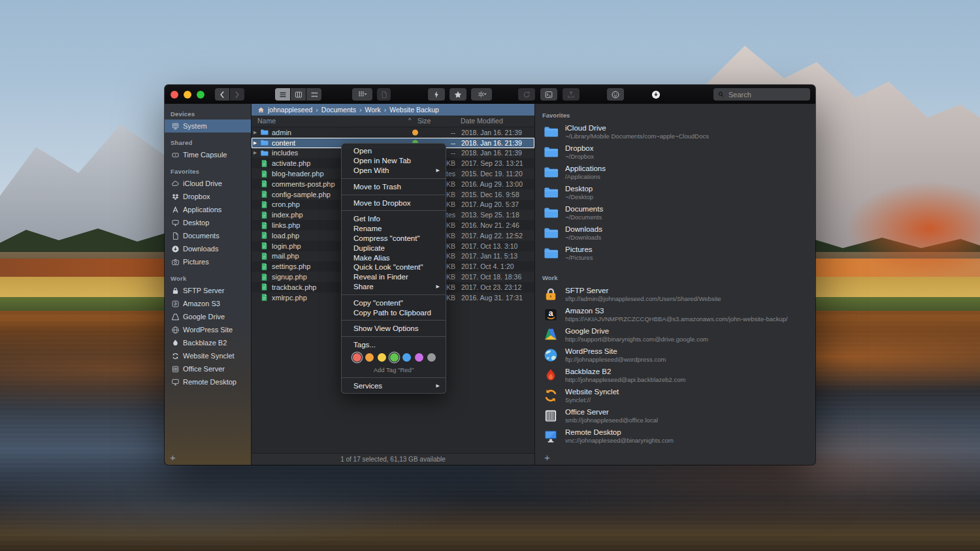 The image size is (980, 551). I want to click on place-item: Desktop ~/Desktop, so click(676, 192).